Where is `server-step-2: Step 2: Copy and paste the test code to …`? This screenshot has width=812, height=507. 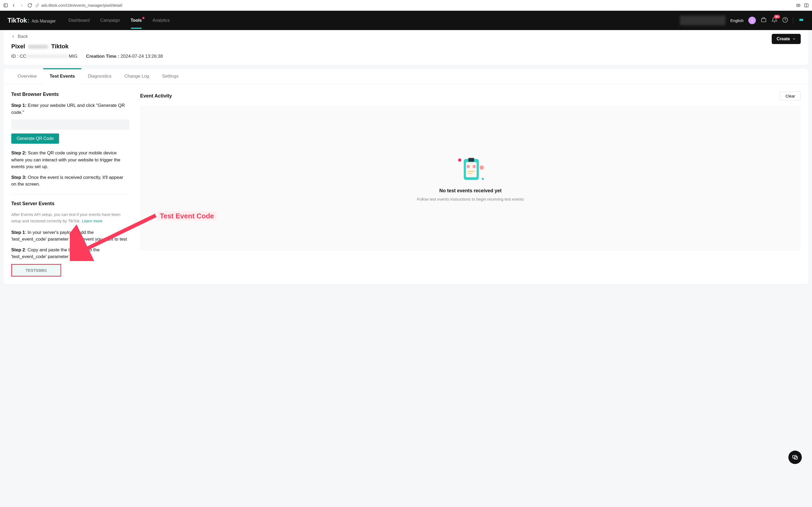 server-step-2: Step 2: Copy and paste the test code to … is located at coordinates (70, 253).